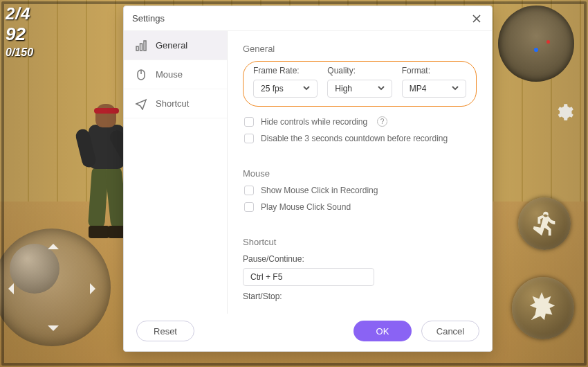 The image size is (588, 367). Describe the element at coordinates (141, 104) in the screenshot. I see `paper-plane-icon` at that location.